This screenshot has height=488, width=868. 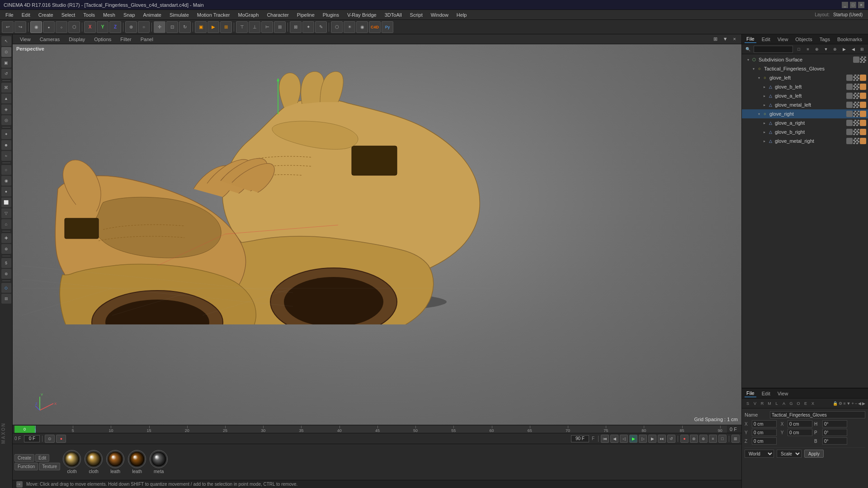 What do you see at coordinates (50, 439) in the screenshot?
I see `key-mode-button: ⊙` at bounding box center [50, 439].